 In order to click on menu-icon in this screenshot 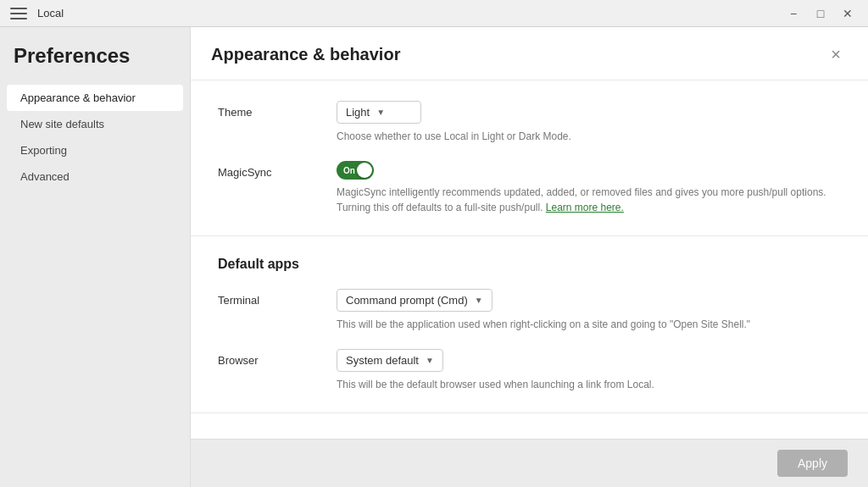, I will do `click(19, 14)`.